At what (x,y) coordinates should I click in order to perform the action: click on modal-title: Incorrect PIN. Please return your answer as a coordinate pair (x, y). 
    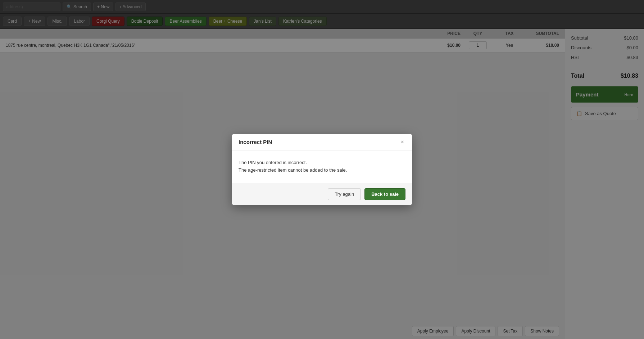
    Looking at the image, I should click on (255, 142).